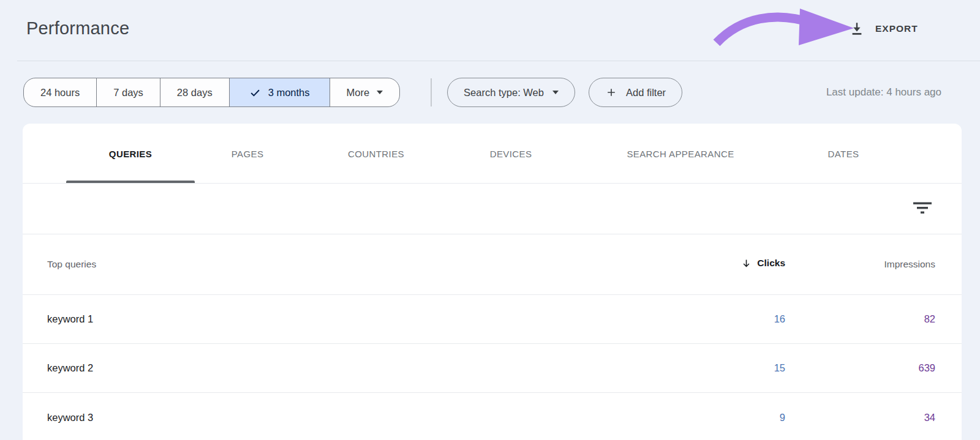 The width and height of the screenshot is (980, 440). What do you see at coordinates (492, 368) in the screenshot?
I see `table-row: keyword 2 15 639` at bounding box center [492, 368].